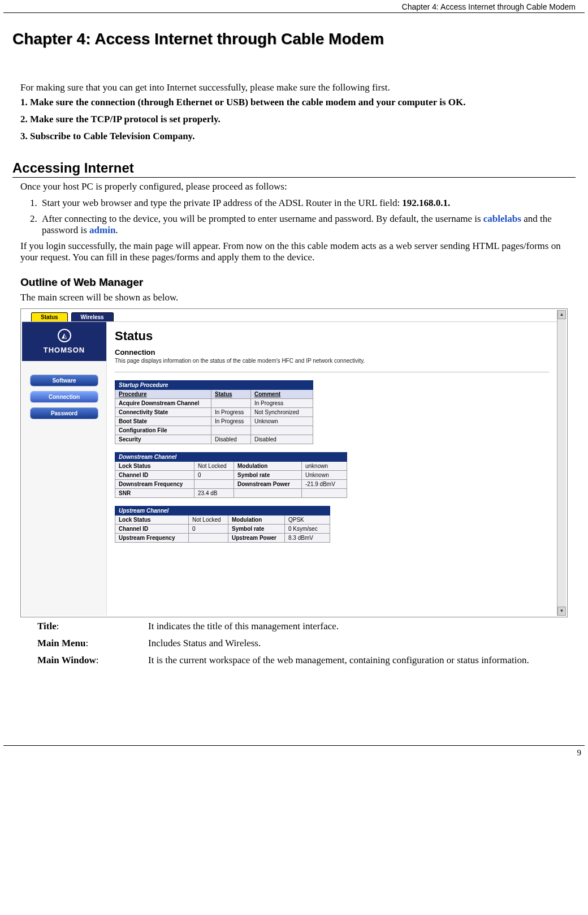  Describe the element at coordinates (294, 7) in the screenshot. I see `running-header: Chapter 4: Access Internet through Cable…` at that location.